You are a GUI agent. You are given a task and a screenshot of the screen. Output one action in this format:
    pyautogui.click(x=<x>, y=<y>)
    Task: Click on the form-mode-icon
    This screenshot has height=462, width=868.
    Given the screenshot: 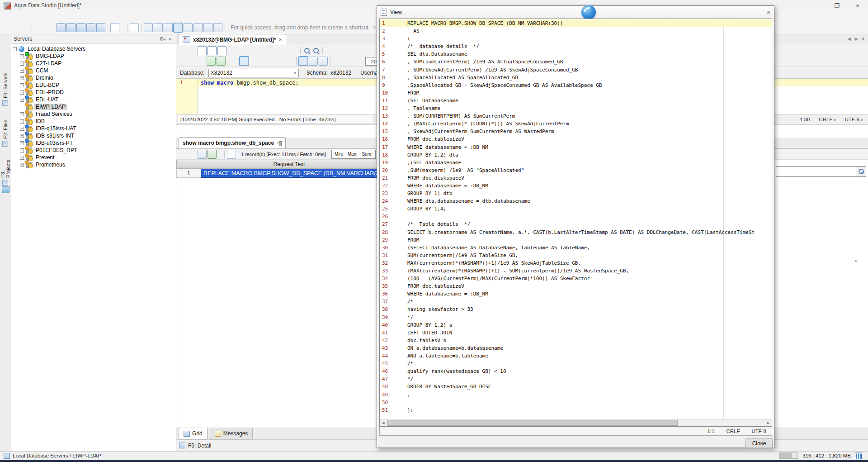 What is the action you would take?
    pyautogui.click(x=168, y=28)
    